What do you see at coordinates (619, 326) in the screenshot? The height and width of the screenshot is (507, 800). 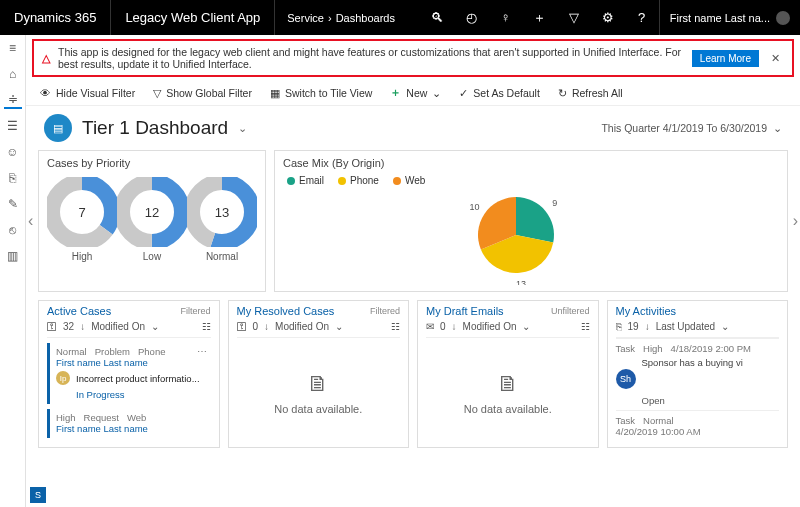 I see `copy-icon: ⎘` at bounding box center [619, 326].